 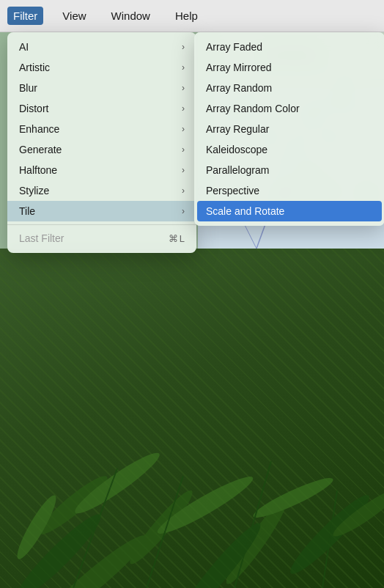 I want to click on shortcut-key: L, so click(x=182, y=239).